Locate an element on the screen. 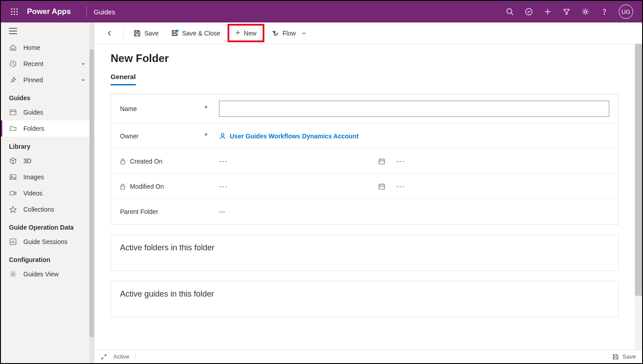 The height and width of the screenshot is (364, 643). section-active-guides: Active guides in this folder is located at coordinates (365, 299).